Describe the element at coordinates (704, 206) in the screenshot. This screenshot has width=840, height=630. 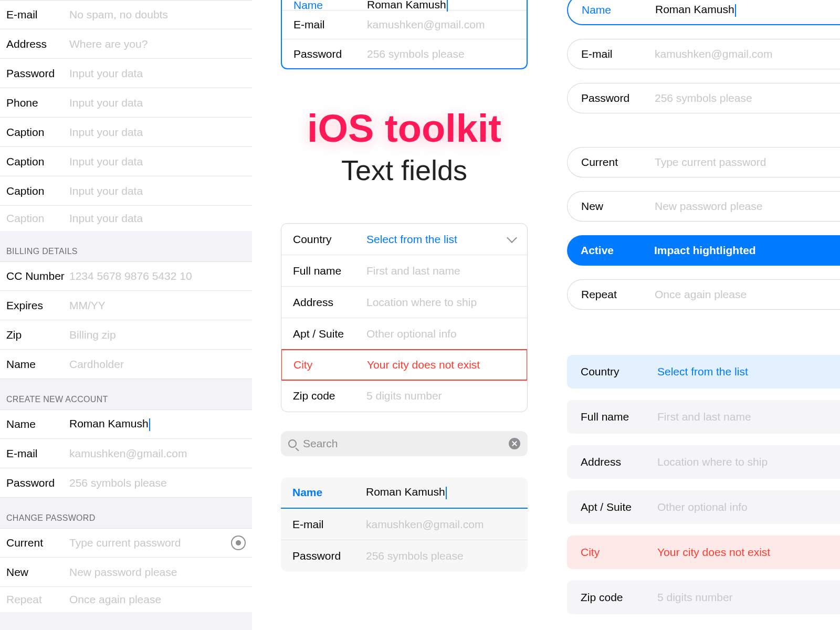
I see `pill-new: NewNew password please` at that location.